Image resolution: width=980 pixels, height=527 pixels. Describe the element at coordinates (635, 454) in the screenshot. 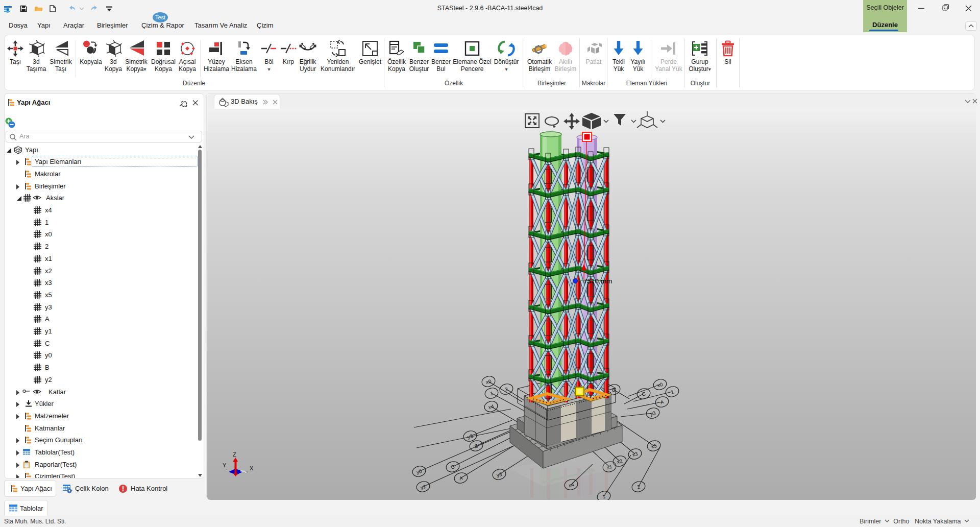

I see `svg-text: x3` at that location.